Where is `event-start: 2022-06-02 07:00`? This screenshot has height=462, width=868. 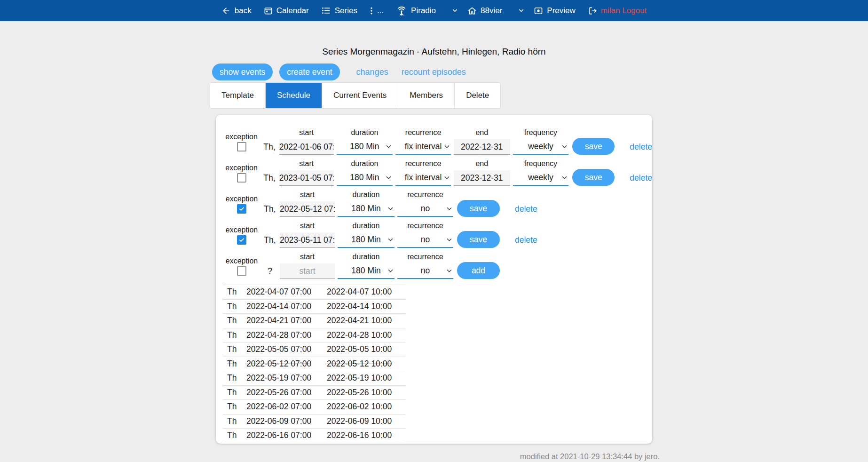
event-start: 2022-06-02 07:00 is located at coordinates (287, 406).